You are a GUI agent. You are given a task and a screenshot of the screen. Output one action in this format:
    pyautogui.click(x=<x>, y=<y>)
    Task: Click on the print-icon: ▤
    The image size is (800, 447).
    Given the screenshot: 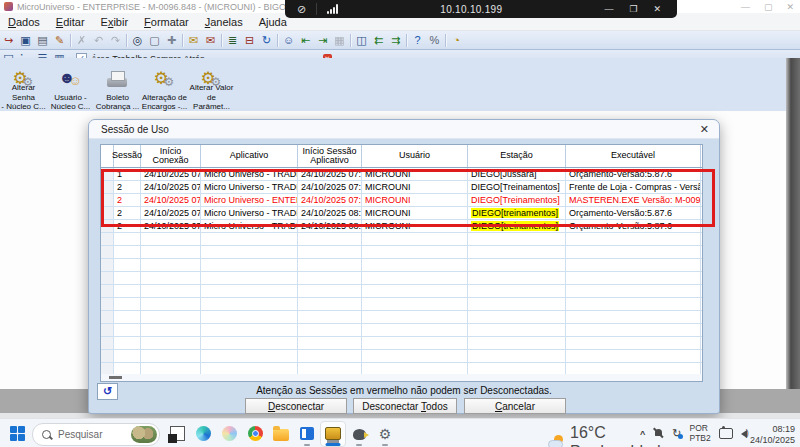 What is the action you would take?
    pyautogui.click(x=42, y=40)
    